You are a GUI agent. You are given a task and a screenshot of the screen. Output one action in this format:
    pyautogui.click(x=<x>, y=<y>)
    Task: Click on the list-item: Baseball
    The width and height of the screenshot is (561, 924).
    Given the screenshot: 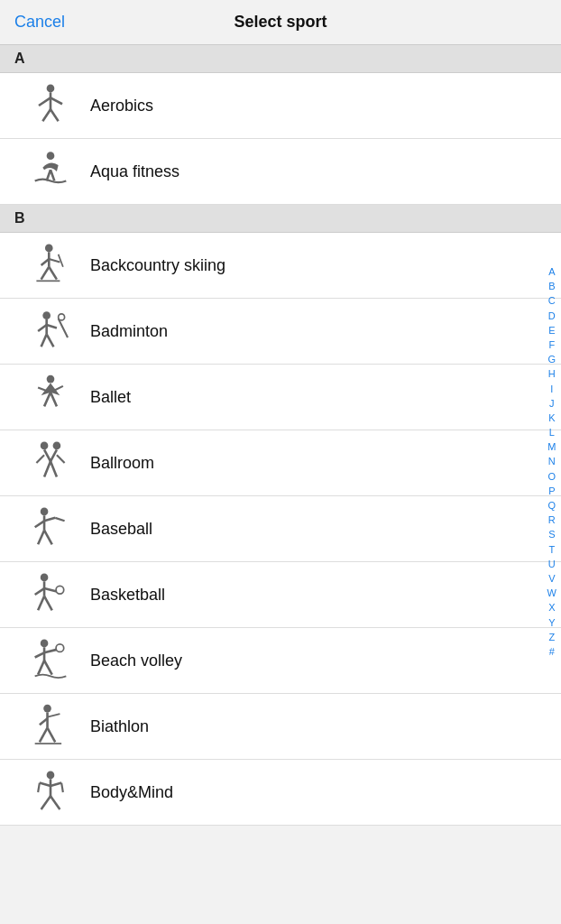 What is the action you would take?
    pyautogui.click(x=280, y=529)
    